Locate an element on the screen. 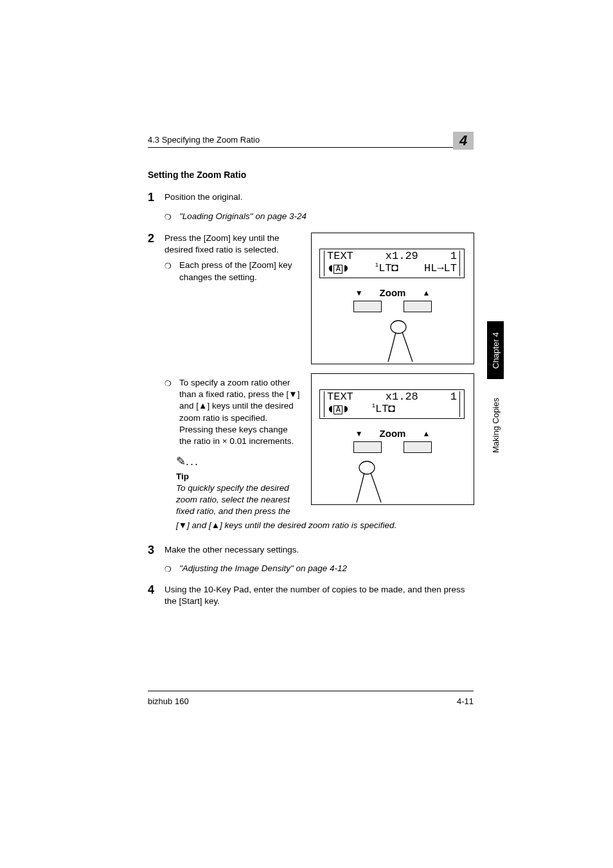  section-heading: Setting the Zoom Ratio is located at coordinates (339, 175).